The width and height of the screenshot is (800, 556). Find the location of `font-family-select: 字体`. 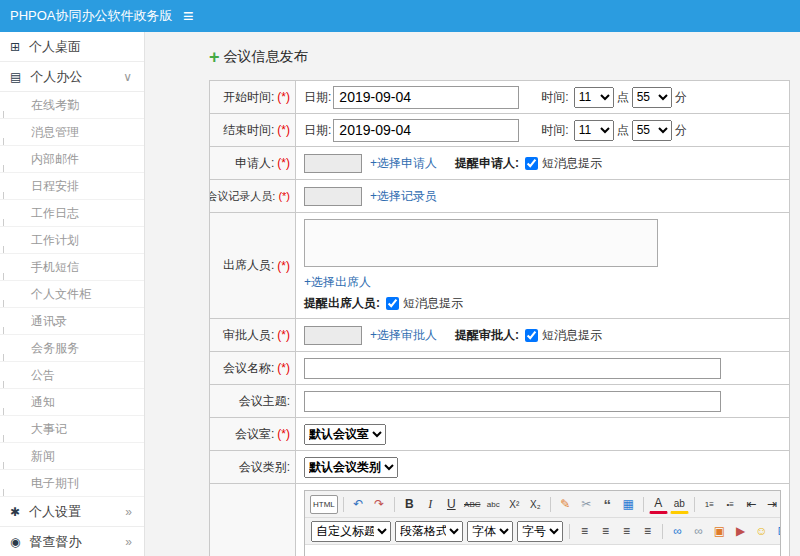

font-family-select: 字体 is located at coordinates (490, 532).